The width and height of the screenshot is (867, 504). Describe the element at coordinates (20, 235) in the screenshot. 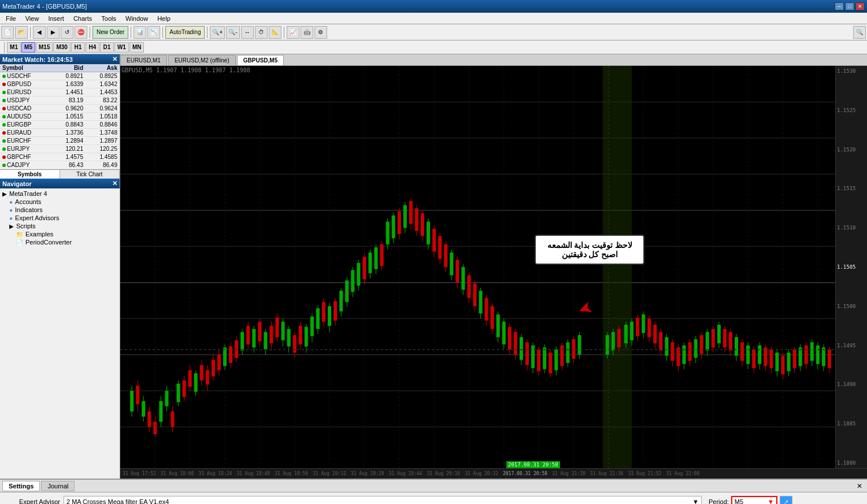

I see `nav-examples-icon: 📁` at that location.